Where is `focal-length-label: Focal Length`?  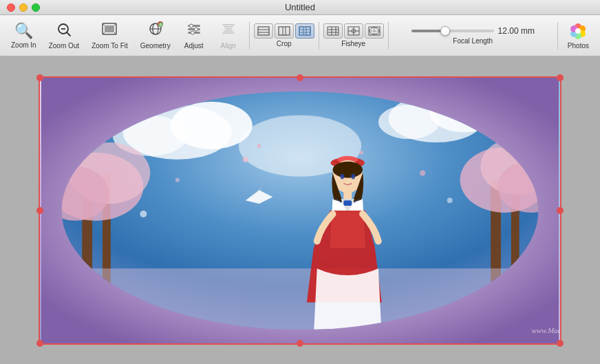 focal-length-label: Focal Length is located at coordinates (473, 41).